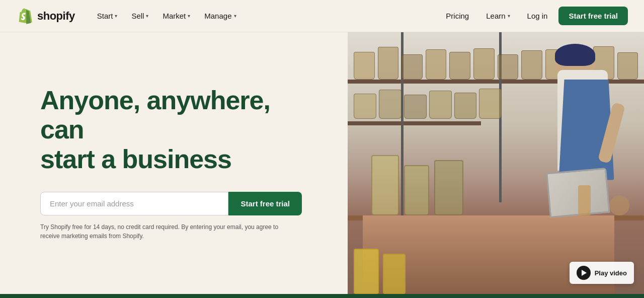  I want to click on nav-market: Market ▾, so click(176, 16).